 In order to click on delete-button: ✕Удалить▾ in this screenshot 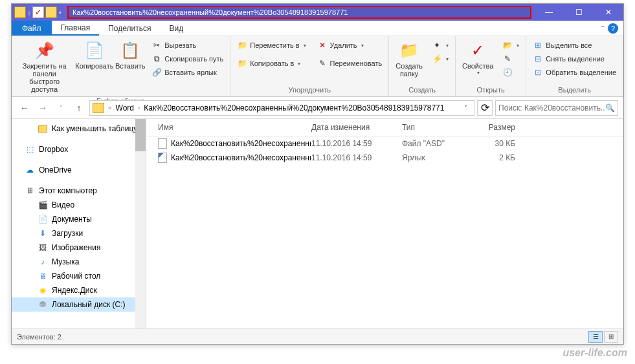, I will do `click(350, 45)`.